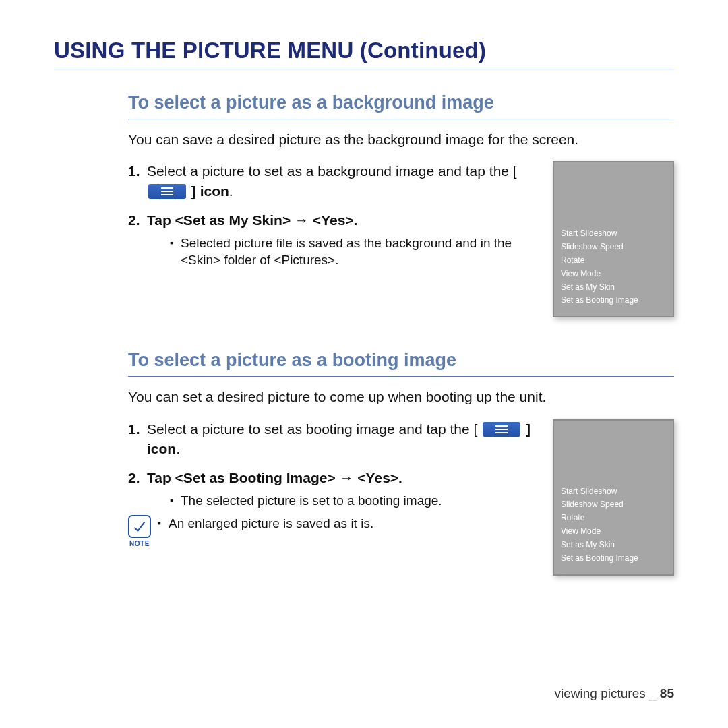 This screenshot has height=728, width=728. I want to click on section2-bullet: The selected picture is set to a booting…, so click(355, 501).